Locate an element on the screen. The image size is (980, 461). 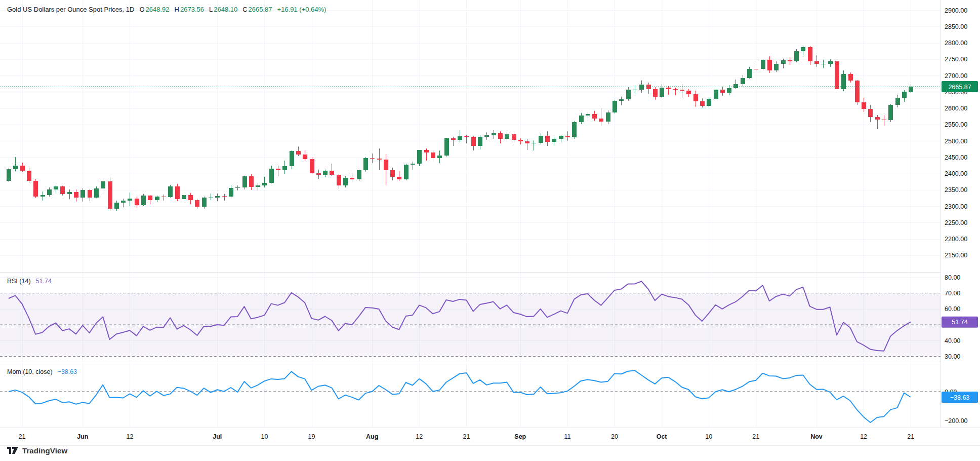
time-scale is located at coordinates (490, 437).